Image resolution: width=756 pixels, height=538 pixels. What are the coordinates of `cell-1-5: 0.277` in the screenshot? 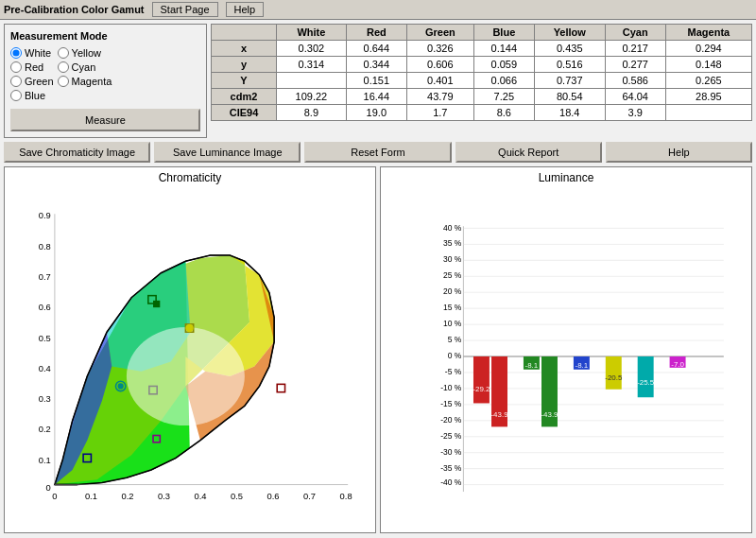 It's located at (635, 64).